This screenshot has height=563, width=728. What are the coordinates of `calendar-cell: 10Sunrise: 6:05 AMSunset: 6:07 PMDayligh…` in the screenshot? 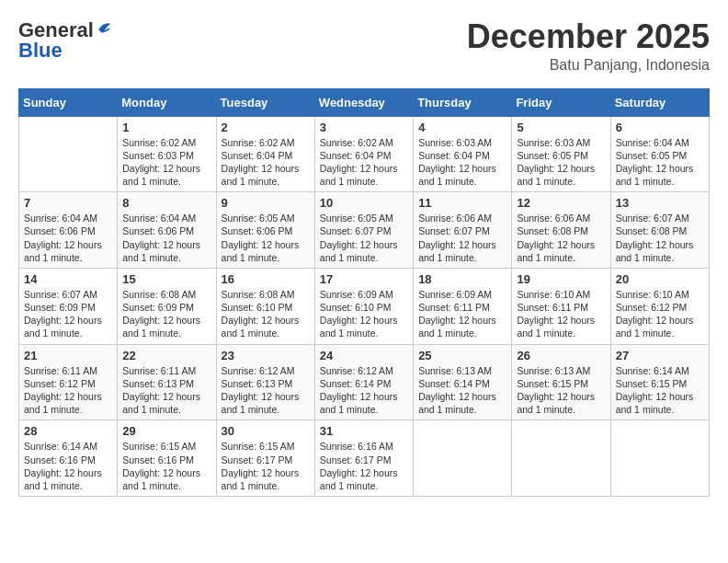 It's located at (364, 230).